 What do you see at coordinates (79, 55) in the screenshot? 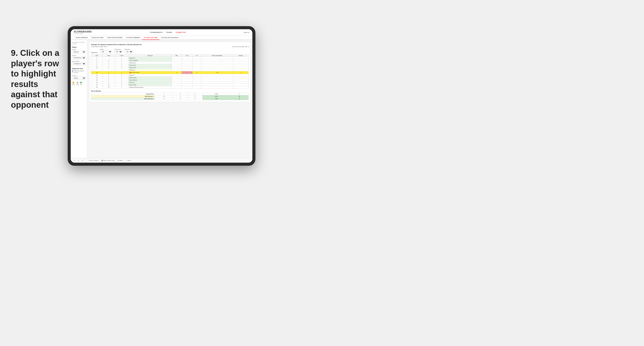
I see `sidebar-division-label: Division` at bounding box center [79, 55].